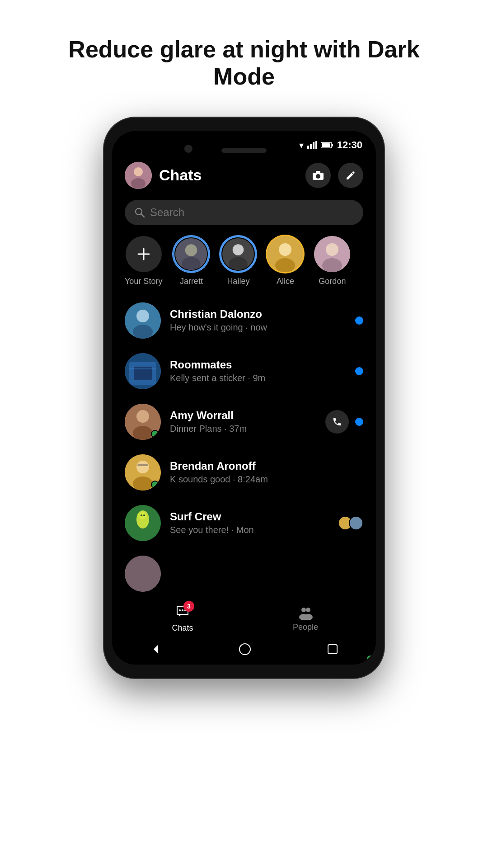  I want to click on compose-icon, so click(351, 175).